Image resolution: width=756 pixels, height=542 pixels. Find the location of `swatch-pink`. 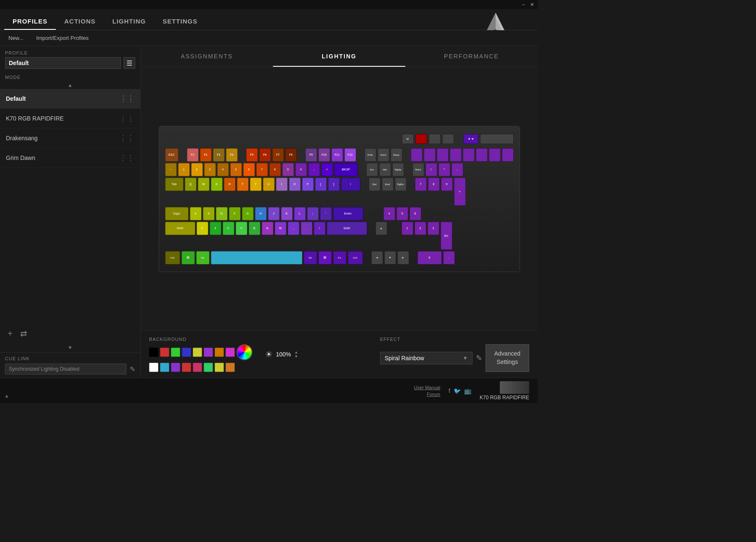

swatch-pink is located at coordinates (230, 352).